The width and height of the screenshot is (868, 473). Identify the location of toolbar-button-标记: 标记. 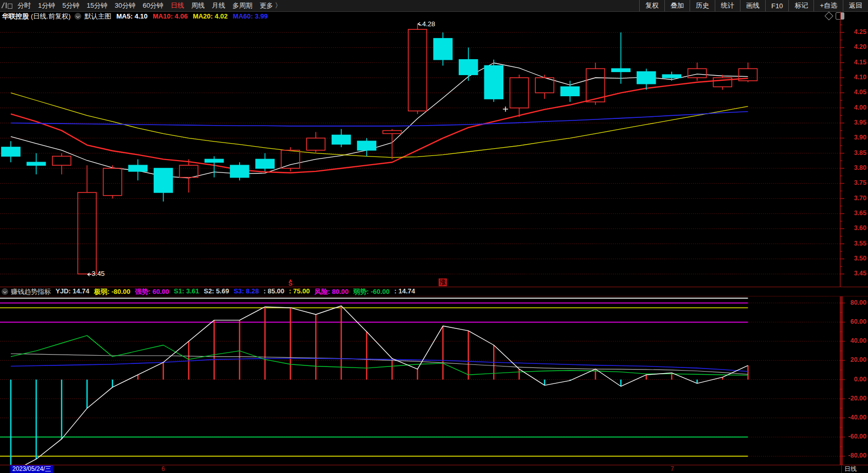
(801, 6).